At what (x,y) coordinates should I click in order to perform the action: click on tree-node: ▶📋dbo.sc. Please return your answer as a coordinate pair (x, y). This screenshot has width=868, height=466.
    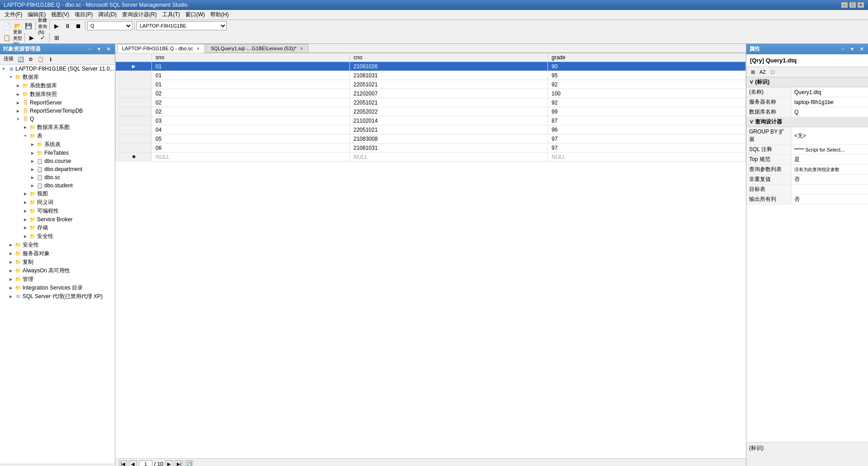
    Looking at the image, I should click on (57, 177).